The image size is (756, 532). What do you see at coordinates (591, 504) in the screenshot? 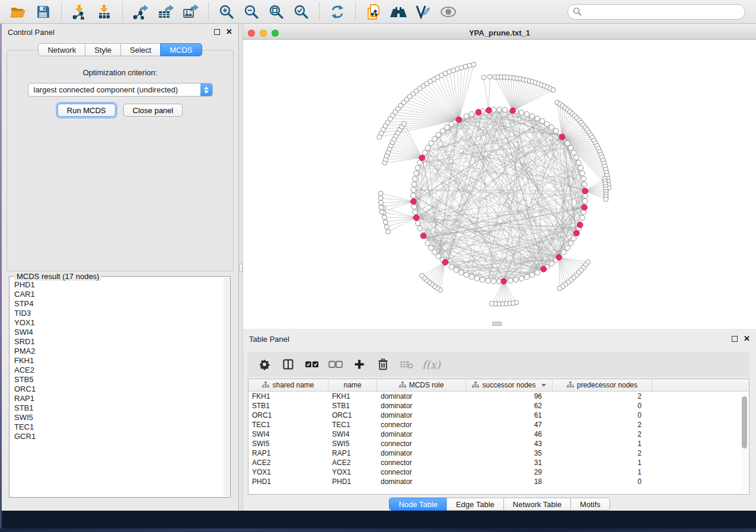
I see `tab-motifs: Motifs` at bounding box center [591, 504].